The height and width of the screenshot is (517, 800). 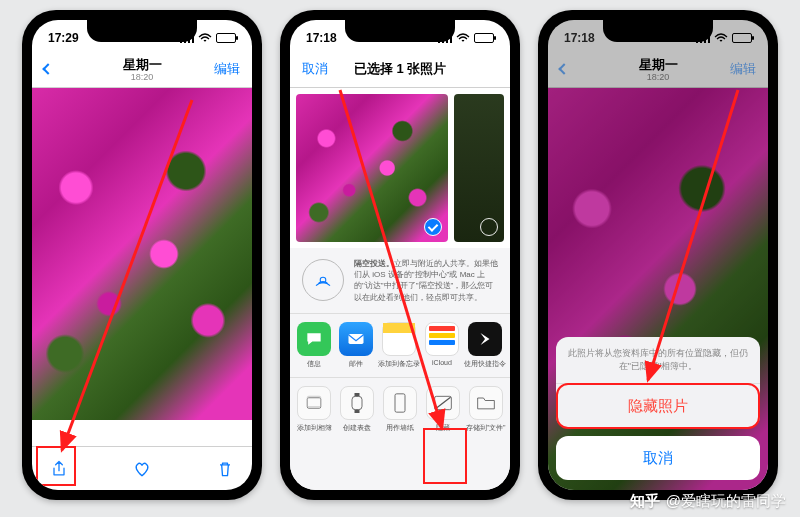 What do you see at coordinates (442, 346) in the screenshot?
I see `app-icloud: iCloud` at bounding box center [442, 346].